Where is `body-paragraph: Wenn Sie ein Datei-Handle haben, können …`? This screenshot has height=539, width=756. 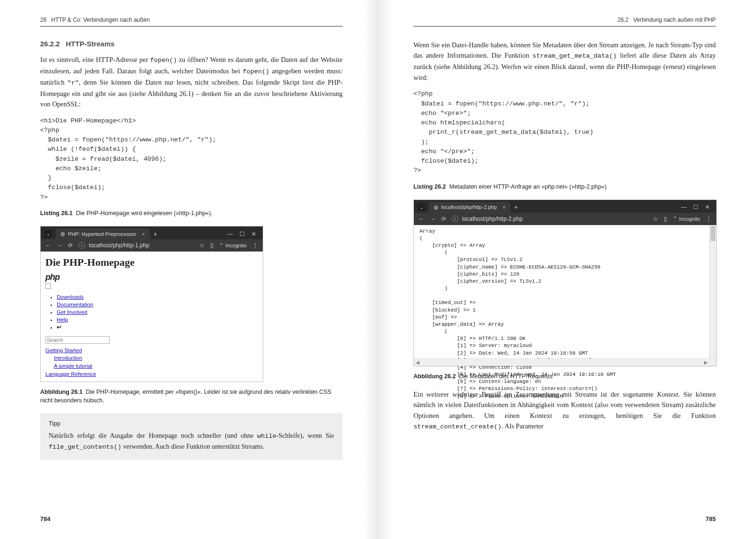
body-paragraph: Wenn Sie ein Datei-Handle haben, können … is located at coordinates (565, 61).